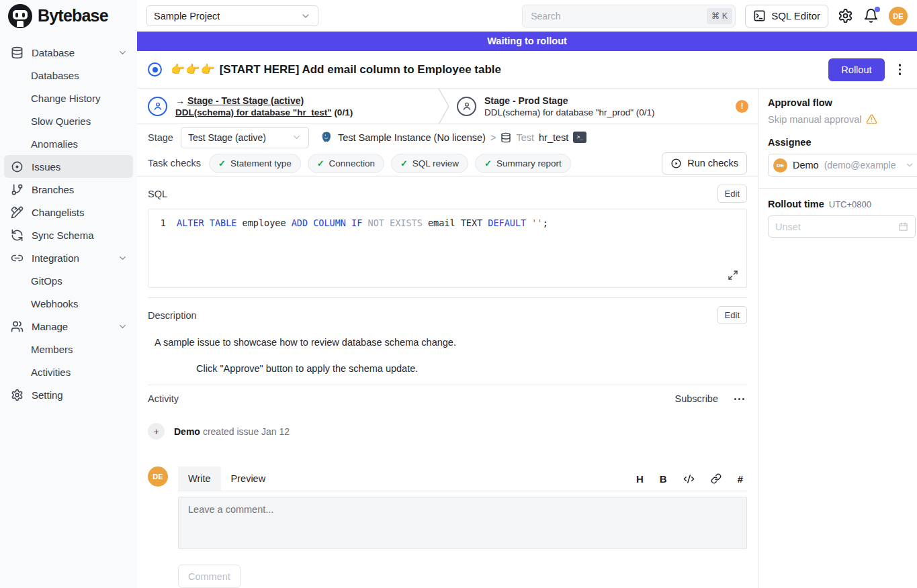 The image size is (917, 588). I want to click on code-format-icon, so click(689, 479).